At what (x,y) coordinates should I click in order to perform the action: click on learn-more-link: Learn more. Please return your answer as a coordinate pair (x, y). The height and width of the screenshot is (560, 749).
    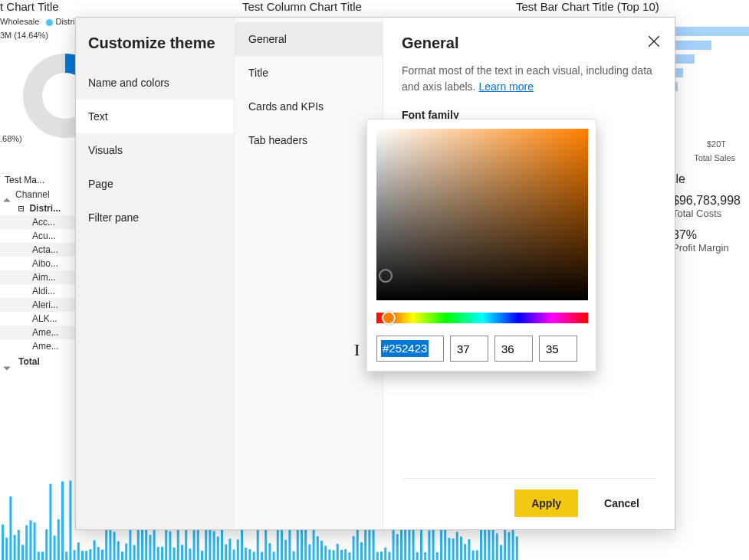
    Looking at the image, I should click on (506, 87).